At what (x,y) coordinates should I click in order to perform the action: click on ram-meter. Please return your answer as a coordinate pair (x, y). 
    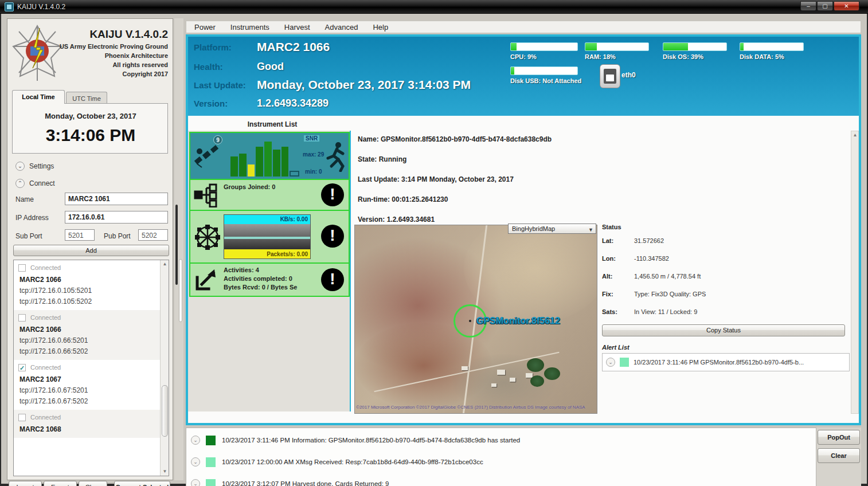
    Looking at the image, I should click on (617, 47).